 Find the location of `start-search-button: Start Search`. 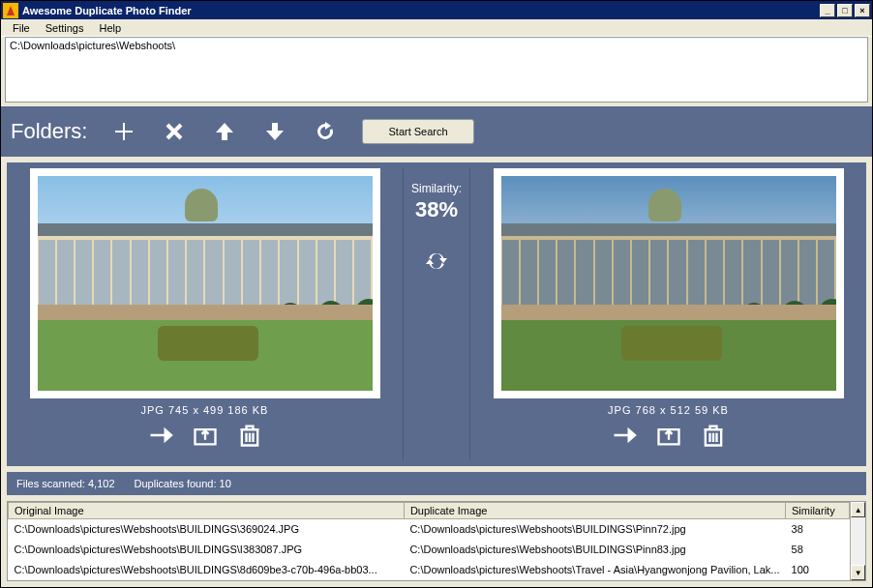

start-search-button: Start Search is located at coordinates (418, 132).